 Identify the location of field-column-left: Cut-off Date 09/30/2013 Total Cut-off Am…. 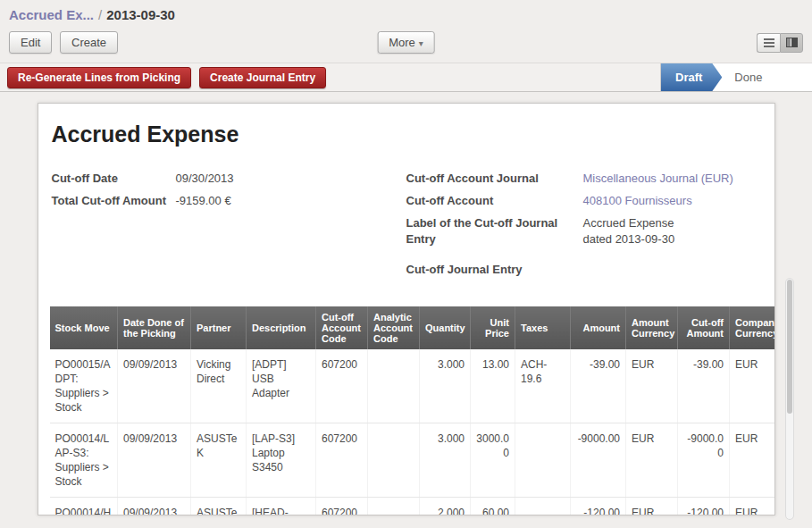
(229, 227).